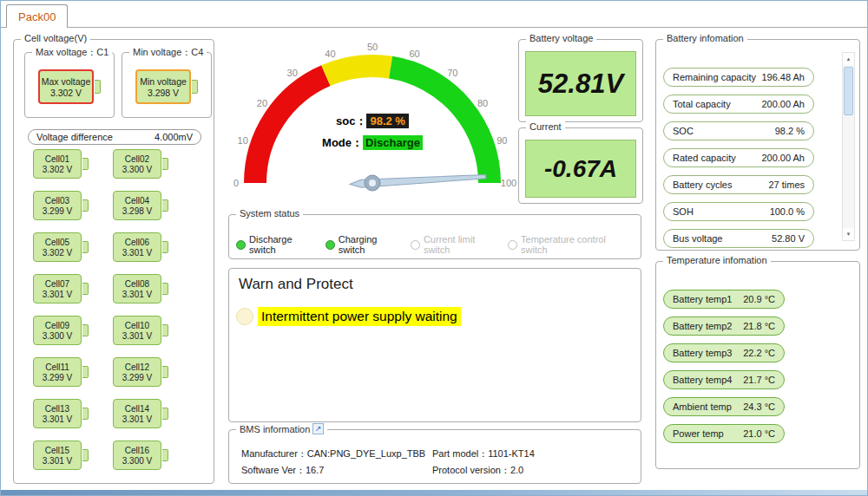 This screenshot has width=868, height=496. I want to click on battery-voltage-title: Battery voltage, so click(561, 38).